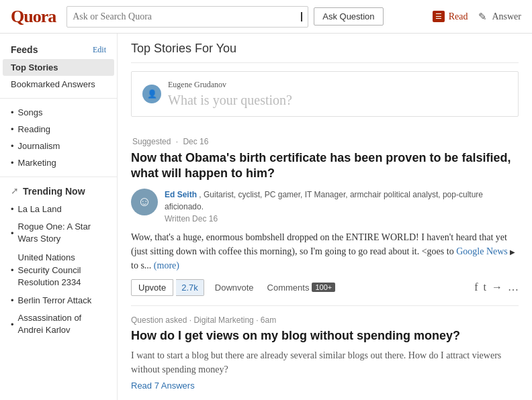 This screenshot has width=532, height=400. What do you see at coordinates (476, 287) in the screenshot?
I see `facebook-icon: f` at bounding box center [476, 287].